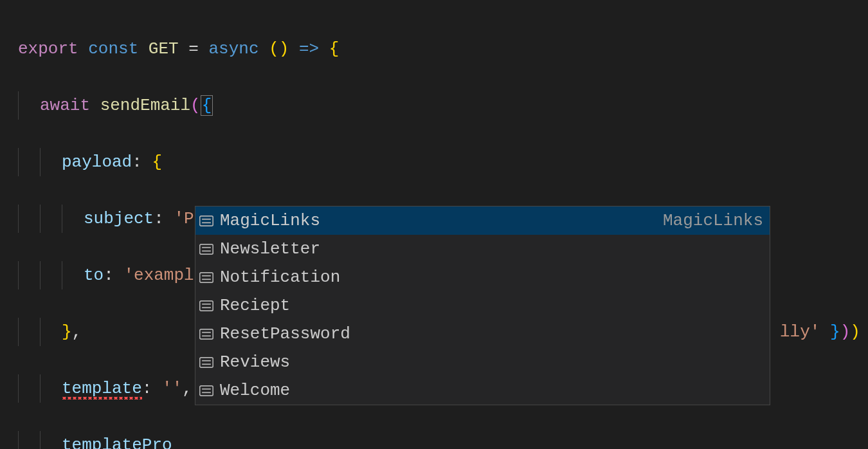  What do you see at coordinates (443, 162) in the screenshot?
I see `code-line: payload: {` at bounding box center [443, 162].